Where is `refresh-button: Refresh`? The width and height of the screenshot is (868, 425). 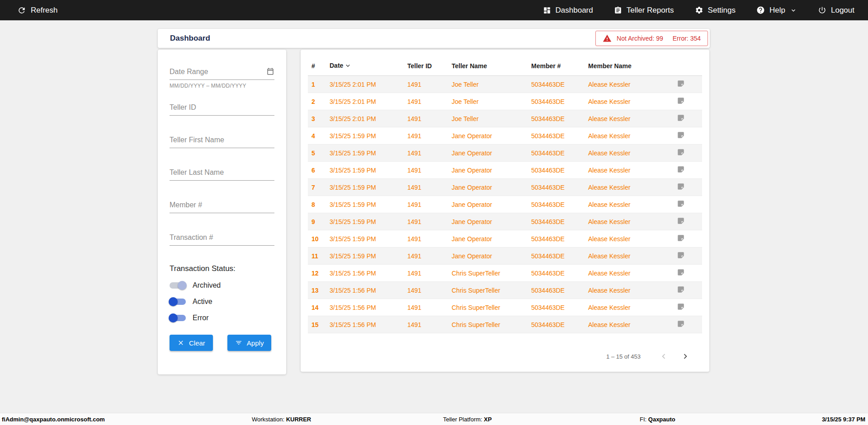
refresh-button: Refresh is located at coordinates (38, 10).